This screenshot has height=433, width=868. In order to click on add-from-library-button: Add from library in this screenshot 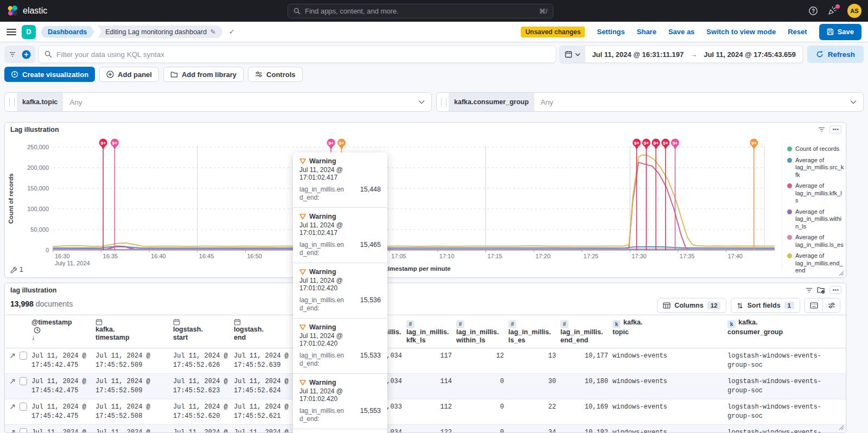, I will do `click(203, 74)`.